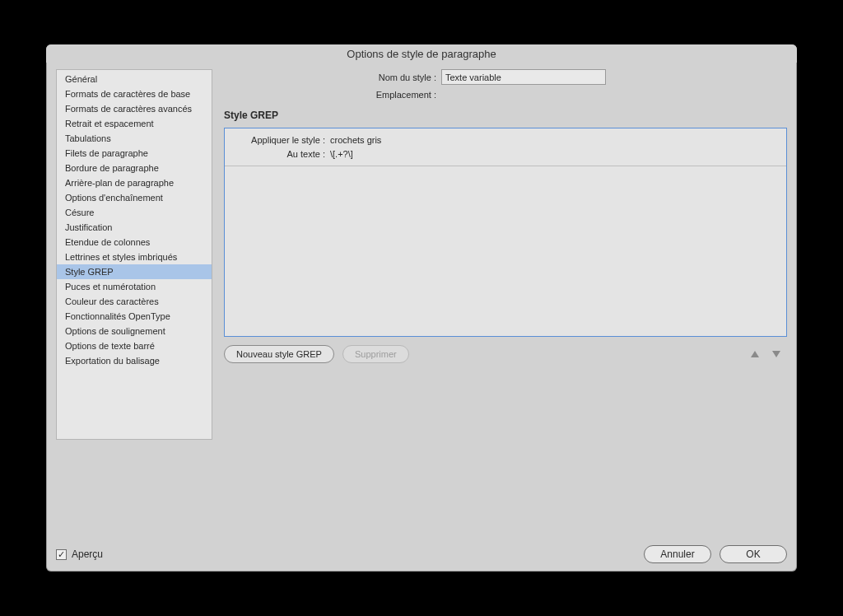 This screenshot has height=616, width=843. I want to click on sidebar-item: Arrière-plan de paragraphe, so click(134, 183).